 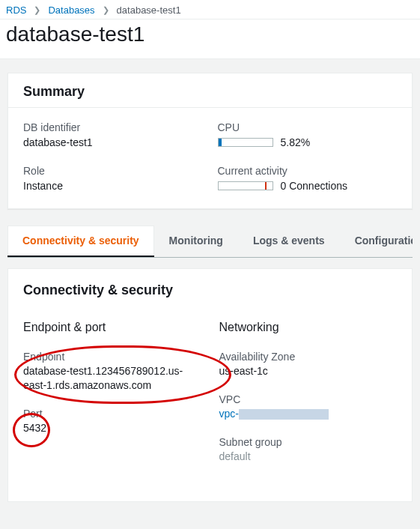 What do you see at coordinates (308, 400) in the screenshot?
I see `networking-section: Networking Availability Zone us-east-1c …` at bounding box center [308, 400].